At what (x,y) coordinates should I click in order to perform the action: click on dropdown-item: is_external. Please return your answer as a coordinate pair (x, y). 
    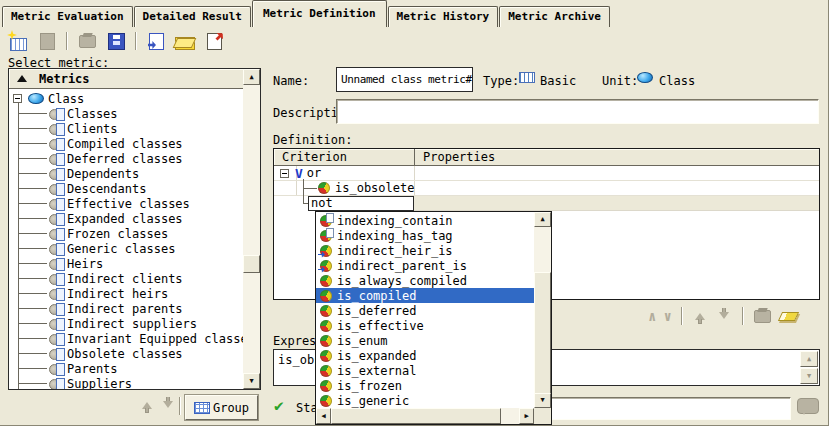
    Looking at the image, I should click on (425, 370).